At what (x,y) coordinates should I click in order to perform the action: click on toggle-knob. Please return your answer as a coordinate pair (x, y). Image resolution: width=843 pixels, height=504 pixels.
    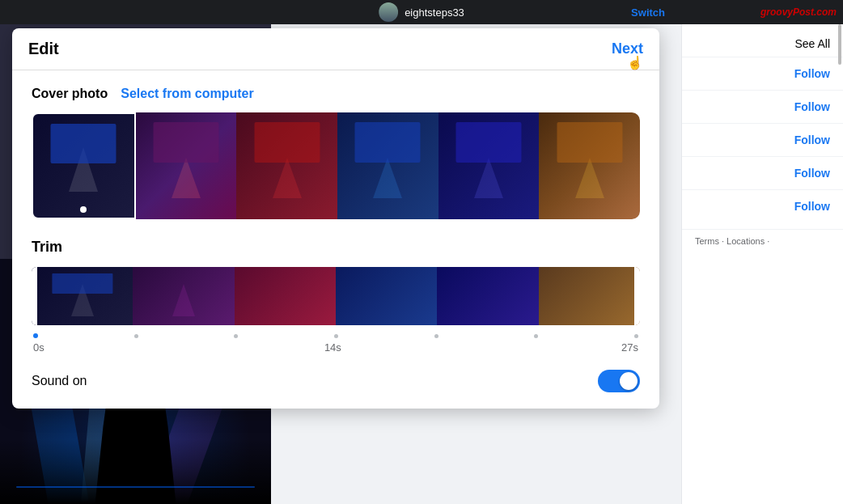
    Looking at the image, I should click on (629, 381).